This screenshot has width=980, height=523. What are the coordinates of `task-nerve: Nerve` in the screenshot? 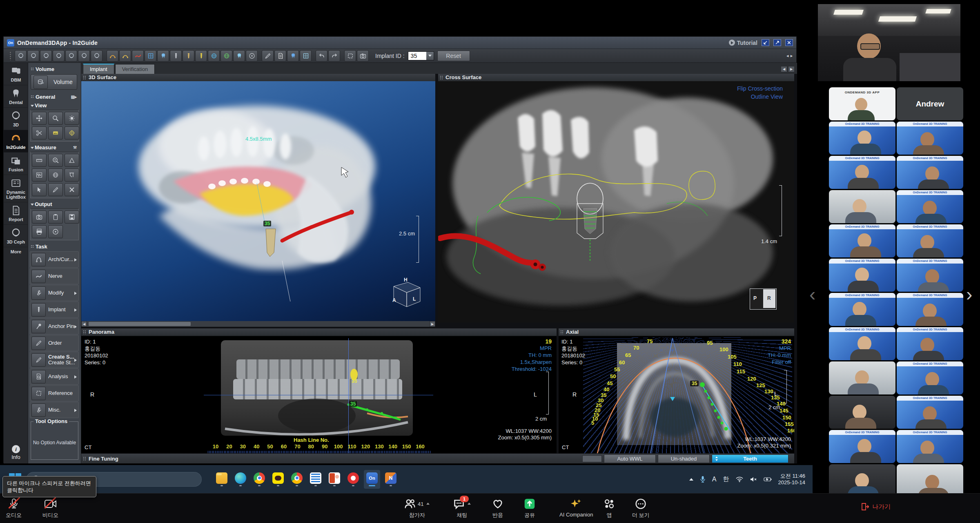 It's located at (54, 276).